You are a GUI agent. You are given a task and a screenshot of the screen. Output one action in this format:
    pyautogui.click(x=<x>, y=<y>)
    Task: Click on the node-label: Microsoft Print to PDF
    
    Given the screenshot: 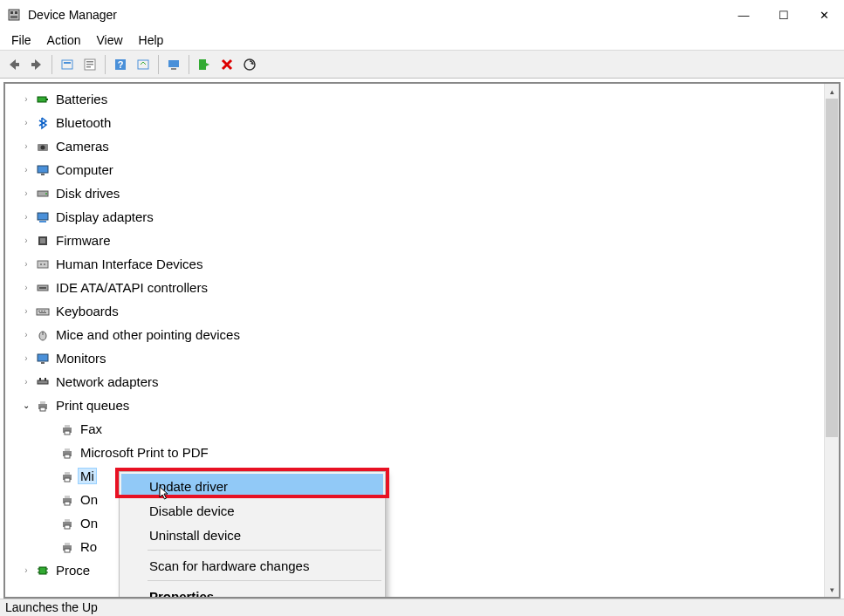 What is the action you would take?
    pyautogui.click(x=145, y=452)
    